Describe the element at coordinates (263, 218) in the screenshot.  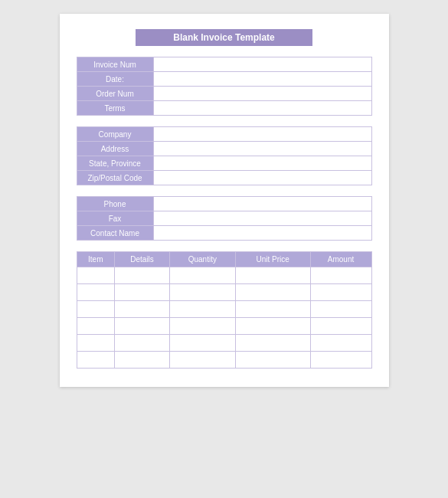
I see `field-fax` at that location.